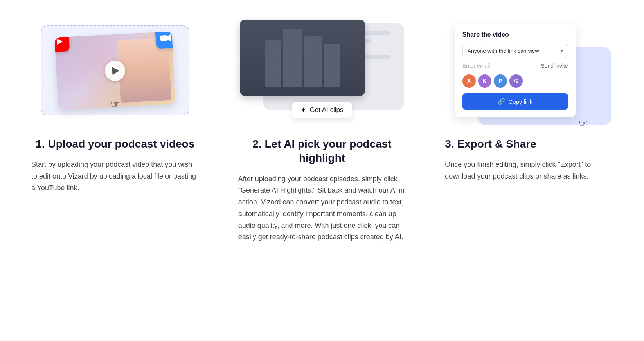 The height and width of the screenshot is (341, 644). What do you see at coordinates (115, 144) in the screenshot?
I see `col1-title: 1. Upload your podcast videos` at bounding box center [115, 144].